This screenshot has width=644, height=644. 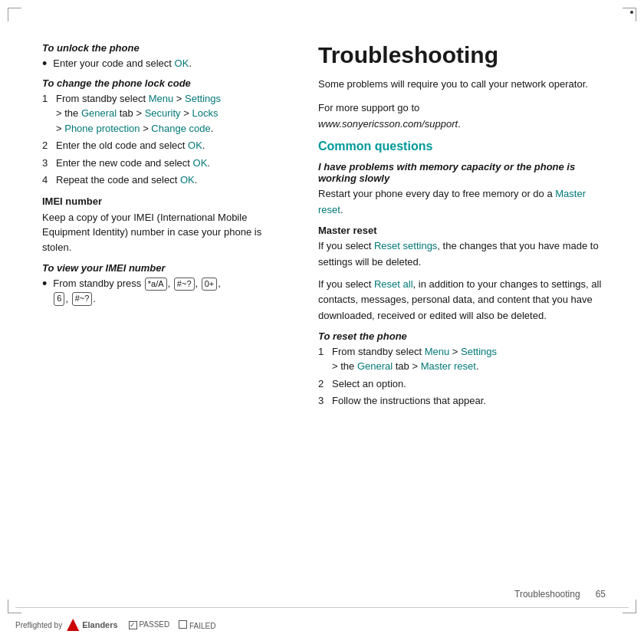 What do you see at coordinates (157, 140) in the screenshot?
I see `change-code-steps: 1 From standby select Menu > Settings > …` at bounding box center [157, 140].